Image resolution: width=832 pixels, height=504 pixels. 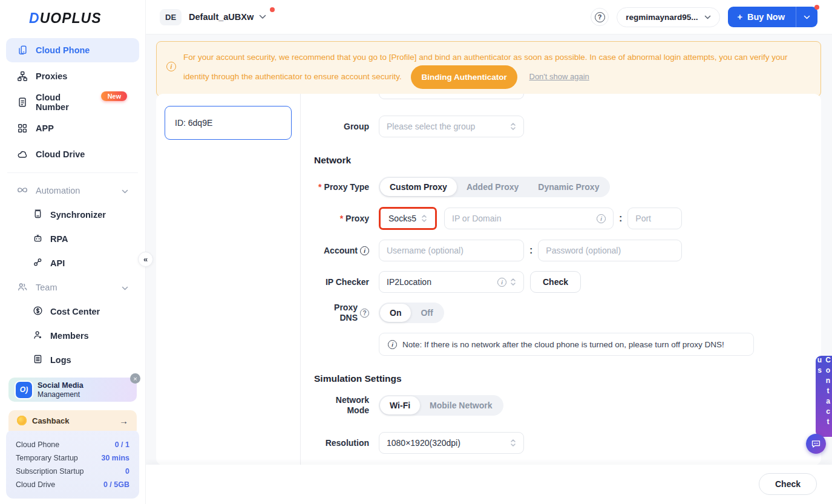 What do you see at coordinates (341, 282) in the screenshot?
I see `ip-checker-label: IP Checker` at bounding box center [341, 282].